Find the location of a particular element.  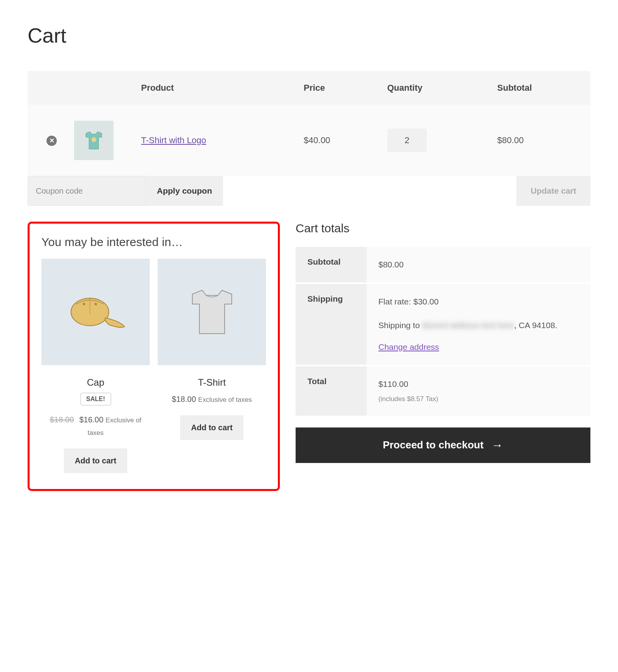

product-name: Cap is located at coordinates (95, 383).